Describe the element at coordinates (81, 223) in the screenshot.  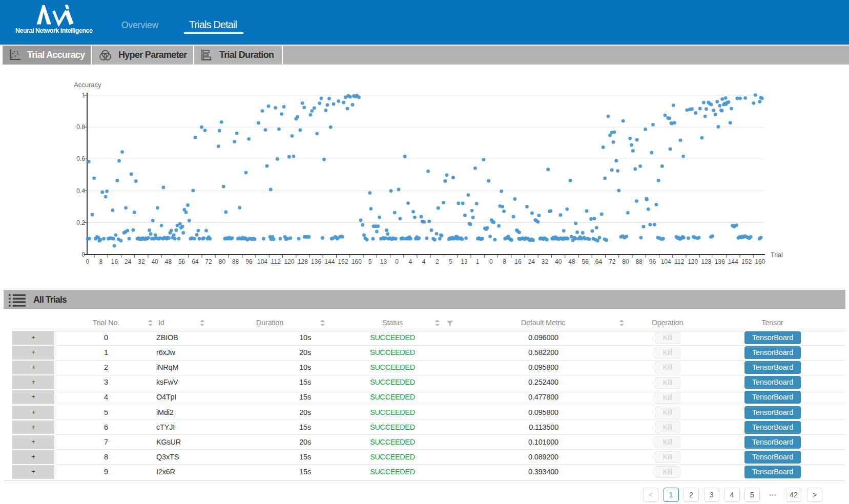
I see `svg-text: 0.2` at that location.